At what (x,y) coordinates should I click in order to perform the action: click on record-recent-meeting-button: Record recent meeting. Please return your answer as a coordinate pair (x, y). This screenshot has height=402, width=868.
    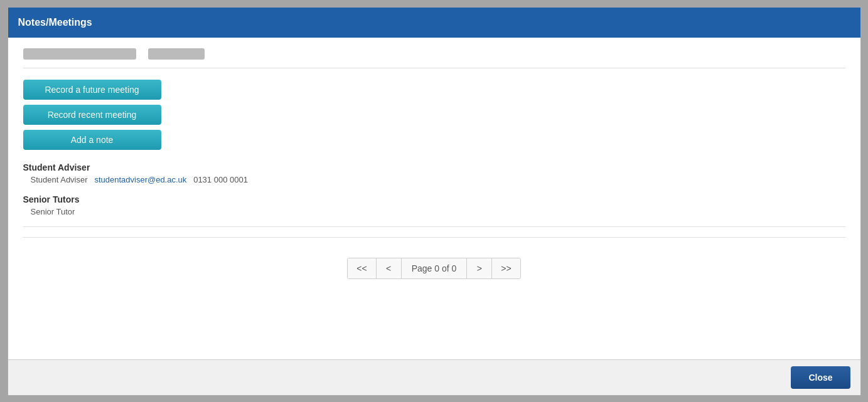
    Looking at the image, I should click on (92, 115).